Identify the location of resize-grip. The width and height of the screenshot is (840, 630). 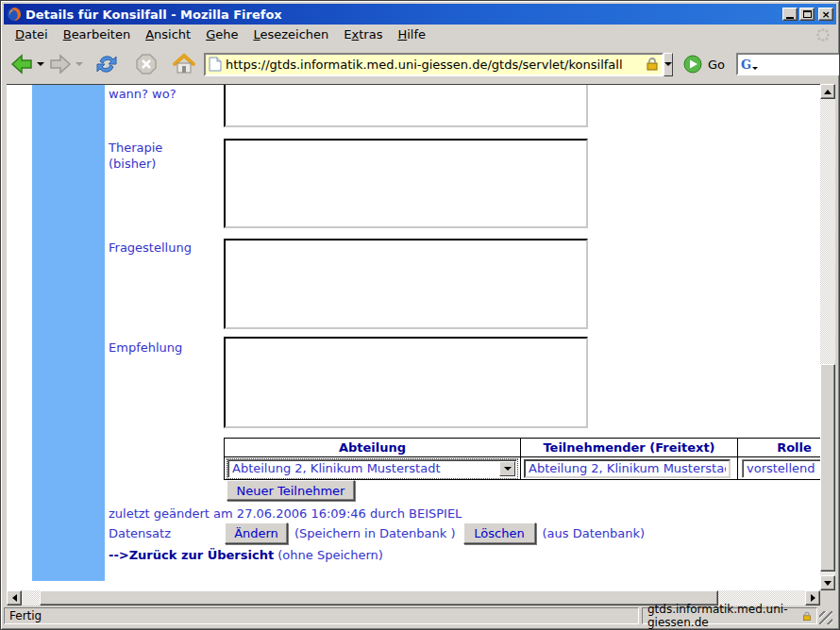
(826, 618).